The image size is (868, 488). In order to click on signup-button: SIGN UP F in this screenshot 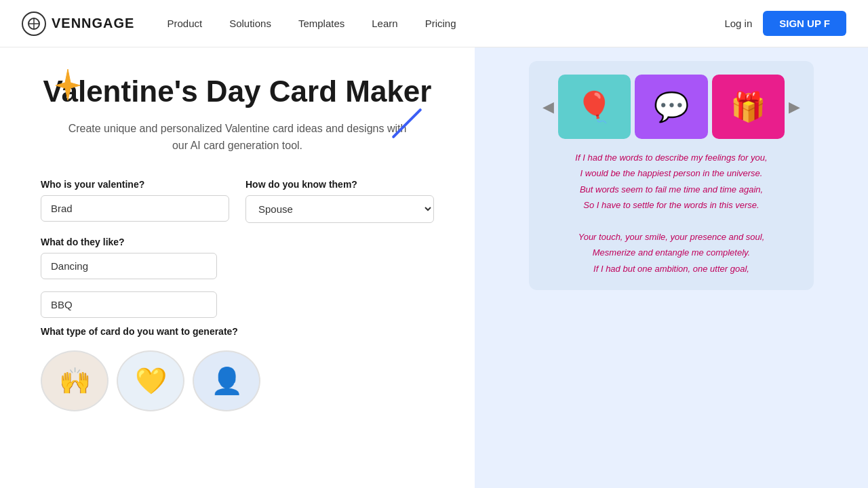, I will do `click(804, 23)`.